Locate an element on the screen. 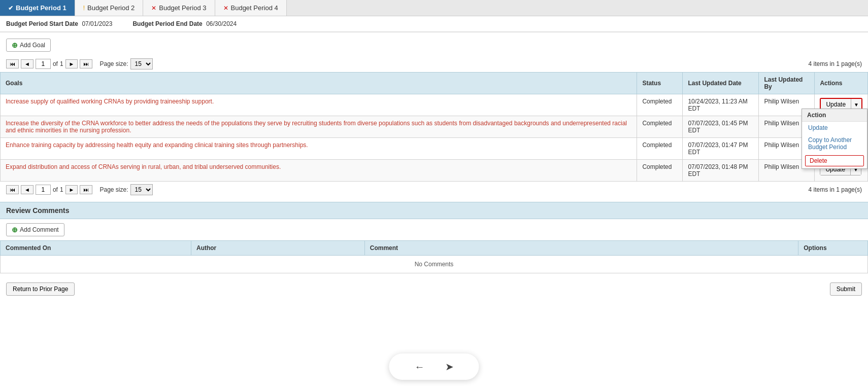 The image size is (868, 390). page-size-select-top: 15 25 50 is located at coordinates (142, 64).